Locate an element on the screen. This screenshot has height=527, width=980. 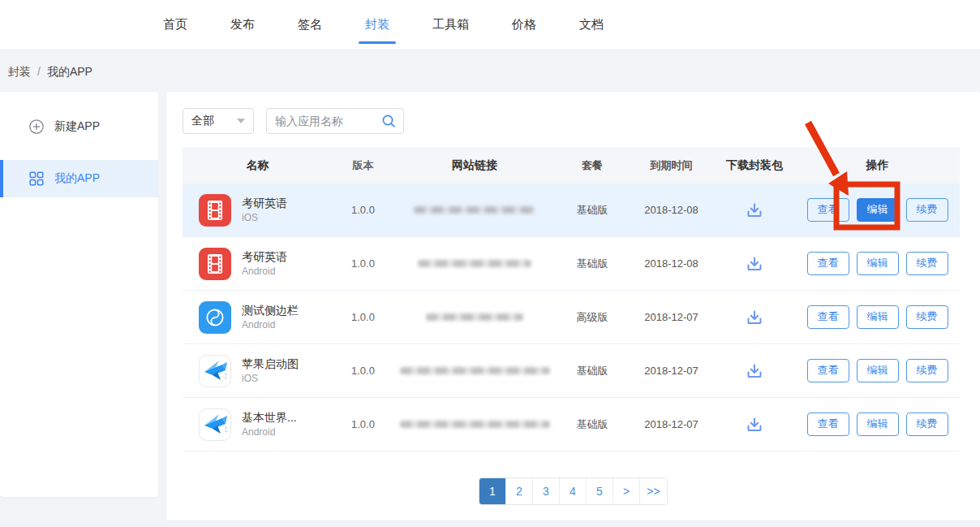
s-logo-app-icon is located at coordinates (215, 317).